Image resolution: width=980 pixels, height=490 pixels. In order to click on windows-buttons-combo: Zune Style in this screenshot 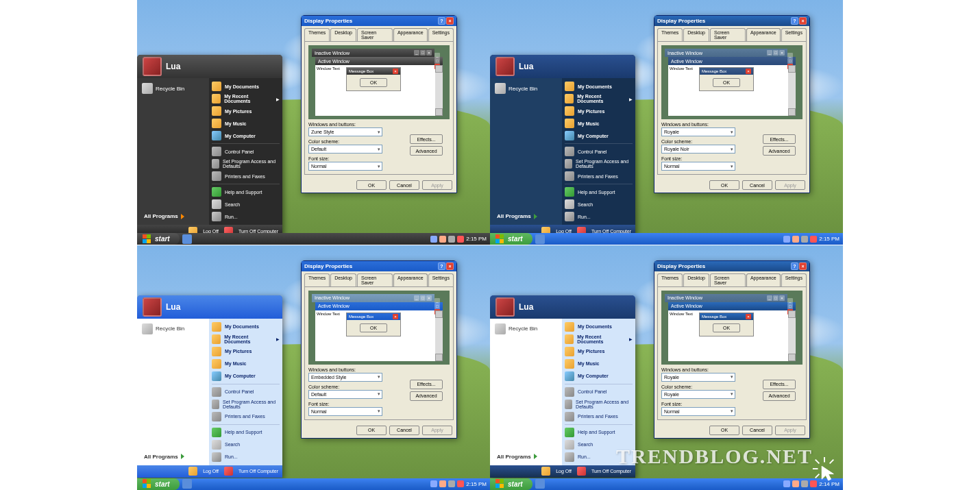, I will do `click(345, 132)`.